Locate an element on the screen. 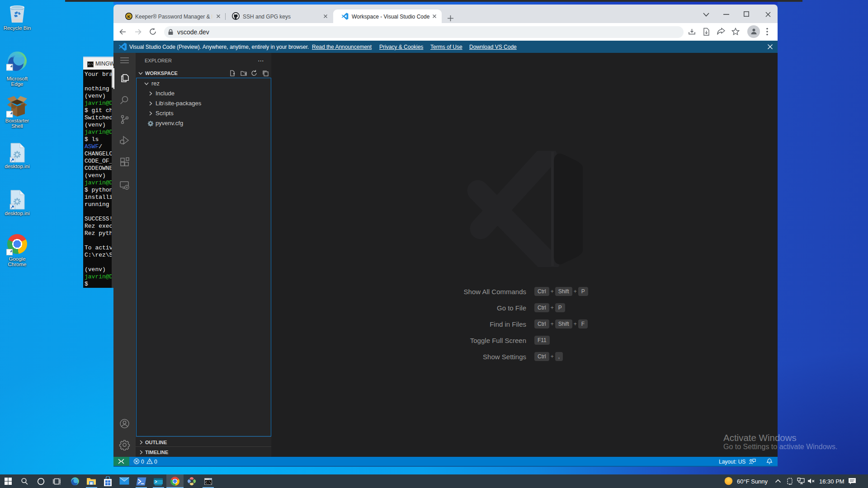 This screenshot has width=868, height=488. svg-text: C:\_ is located at coordinates (209, 483).